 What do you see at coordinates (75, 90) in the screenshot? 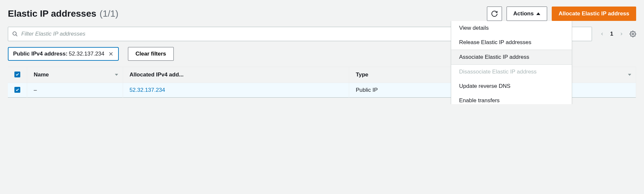
I see `cell-name: –` at bounding box center [75, 90].